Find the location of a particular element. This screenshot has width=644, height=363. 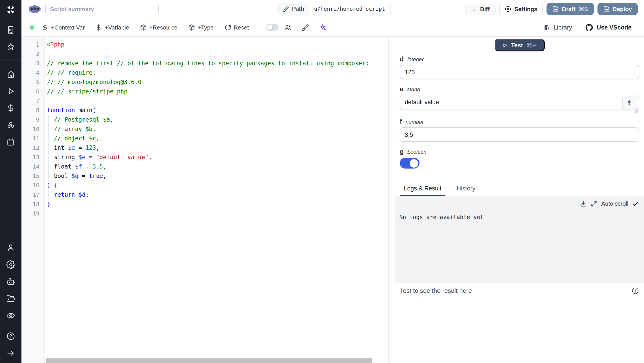

format-brush-icon is located at coordinates (305, 27).